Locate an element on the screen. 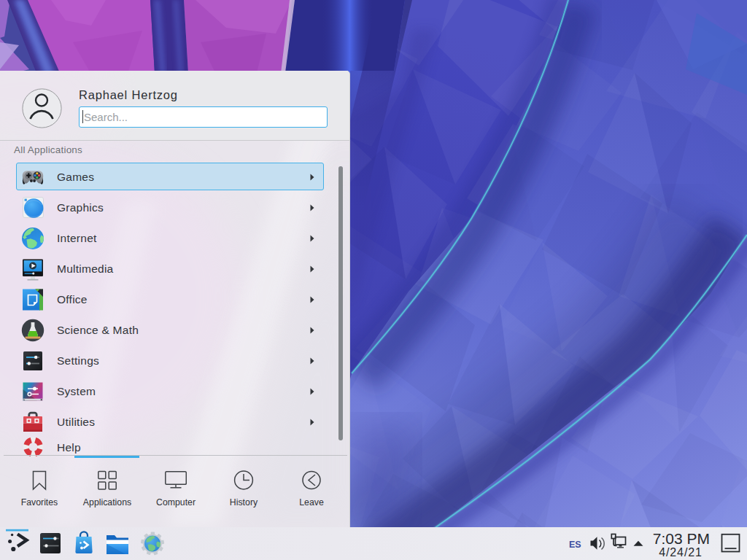 Image resolution: width=747 pixels, height=560 pixels. svg-text: 7:03 PM is located at coordinates (681, 538).